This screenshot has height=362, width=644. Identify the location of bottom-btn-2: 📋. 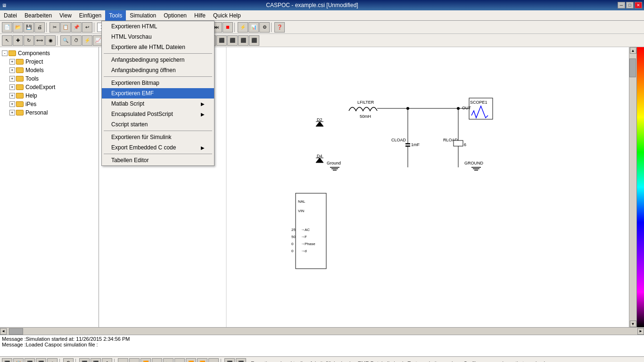
(18, 360).